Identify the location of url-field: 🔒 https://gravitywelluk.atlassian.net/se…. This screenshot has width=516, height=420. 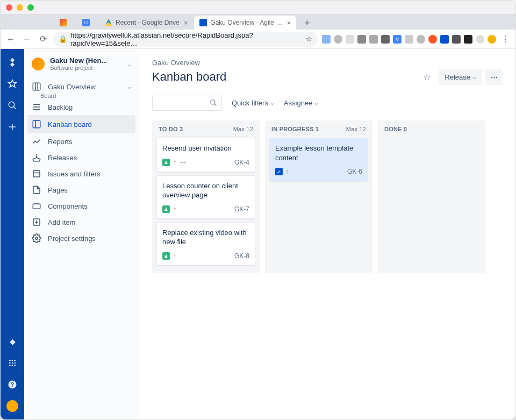
(185, 39).